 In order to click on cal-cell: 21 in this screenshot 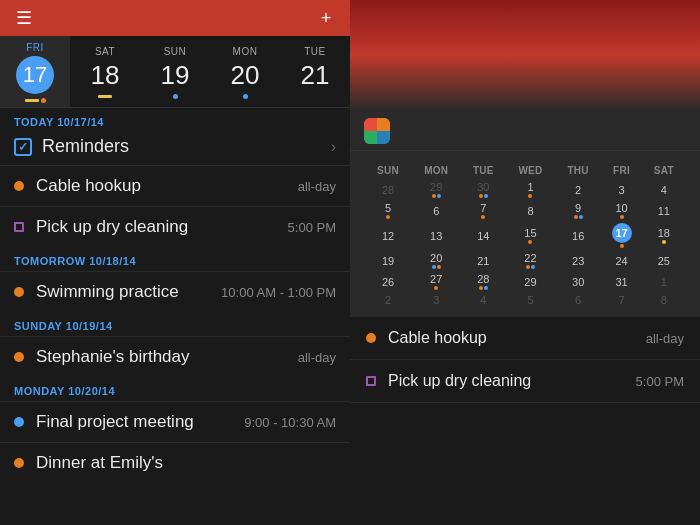, I will do `click(483, 260)`.